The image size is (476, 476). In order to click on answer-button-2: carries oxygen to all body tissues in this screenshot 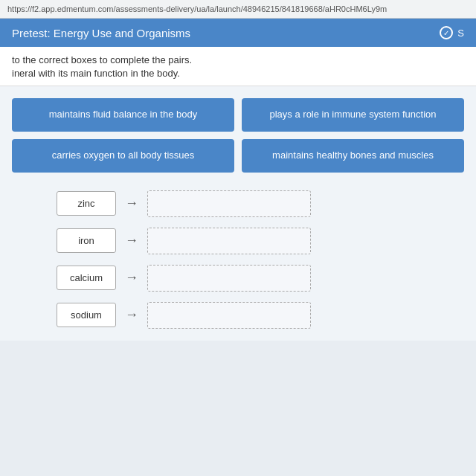, I will do `click(123, 156)`.